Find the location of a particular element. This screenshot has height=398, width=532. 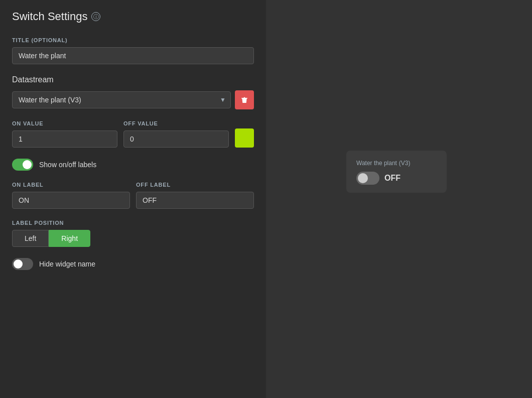

info-icon: ⓘ is located at coordinates (96, 17).